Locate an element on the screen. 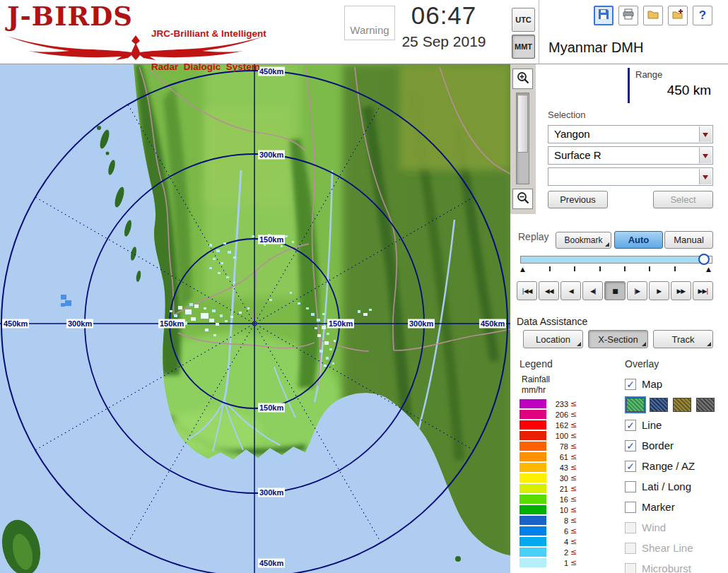 This screenshot has width=728, height=573. extra-dropdown is located at coordinates (630, 177).